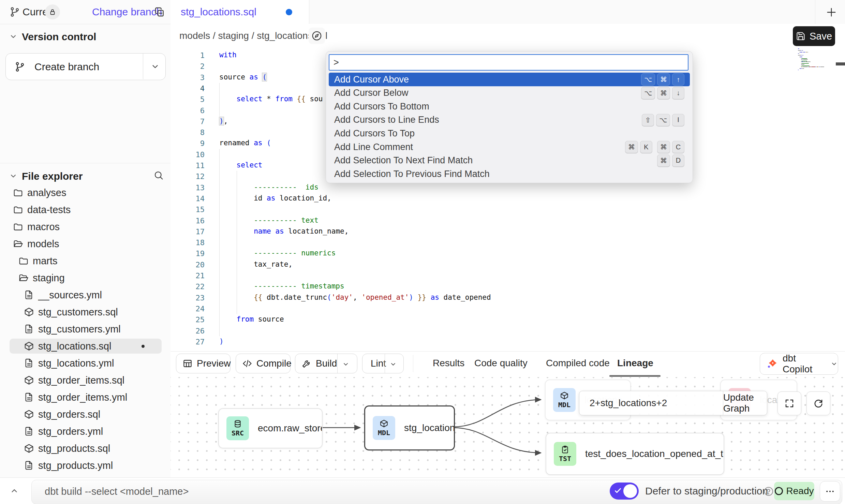 The image size is (845, 504). I want to click on lineage-selector-input, so click(651, 403).